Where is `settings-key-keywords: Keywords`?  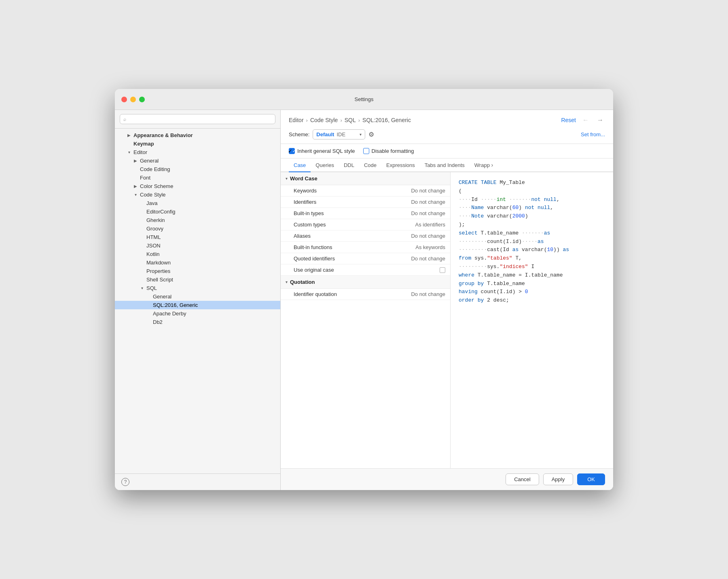
settings-key-keywords: Keywords is located at coordinates (352, 191).